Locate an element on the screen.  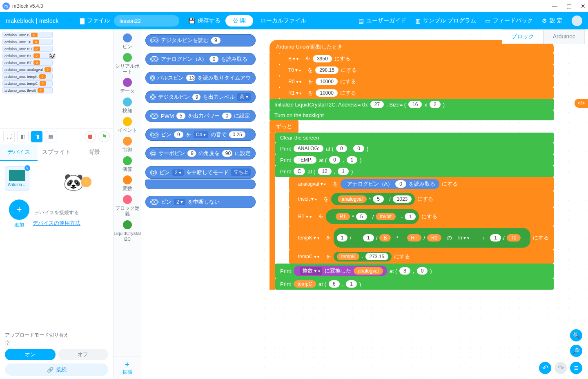
redo-button: ↷ is located at coordinates (561, 368).